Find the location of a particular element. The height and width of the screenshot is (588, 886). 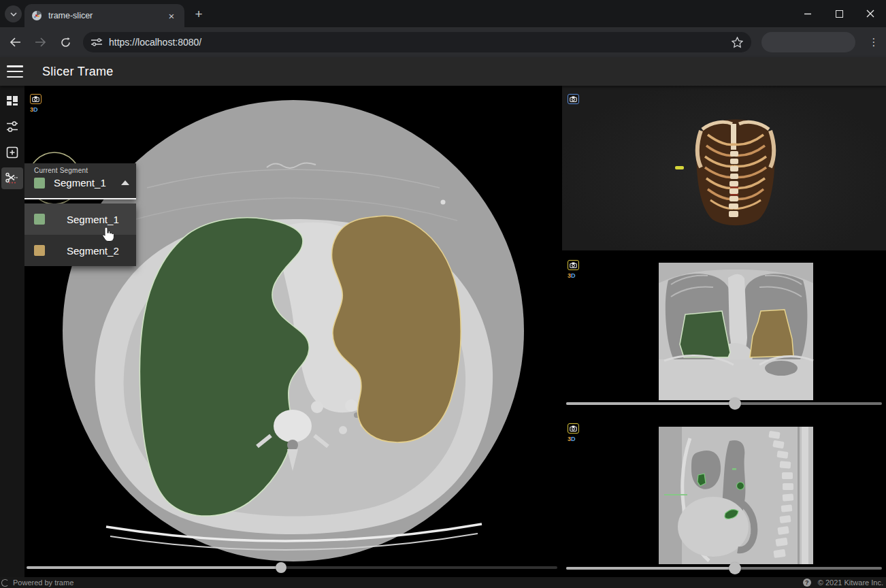

powered-by-text: Powered by trame is located at coordinates (44, 583).